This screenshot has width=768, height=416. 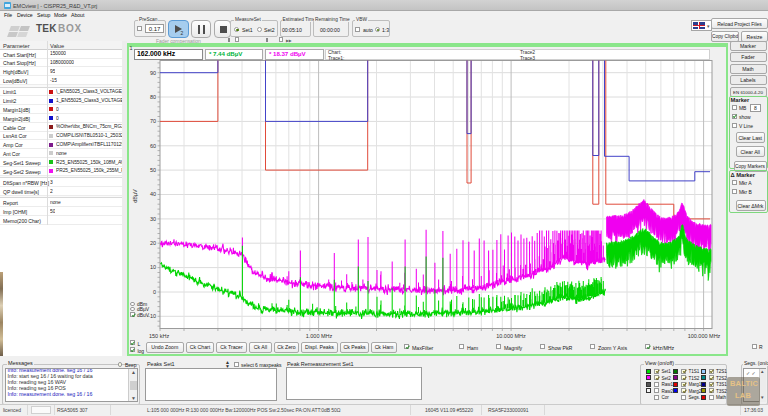 I want to click on svg-text: dBµV, so click(x=135, y=196).